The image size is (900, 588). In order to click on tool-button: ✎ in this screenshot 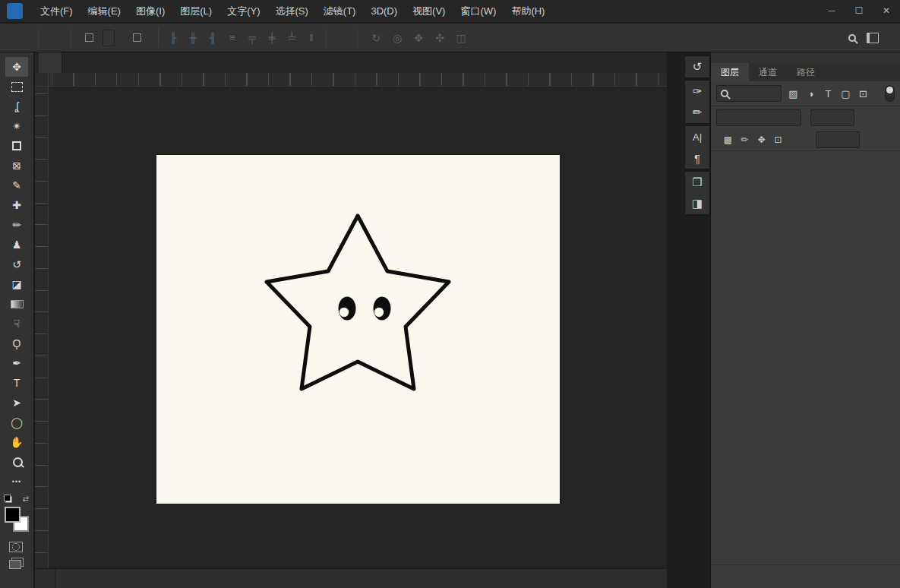, I will do `click(17, 185)`.